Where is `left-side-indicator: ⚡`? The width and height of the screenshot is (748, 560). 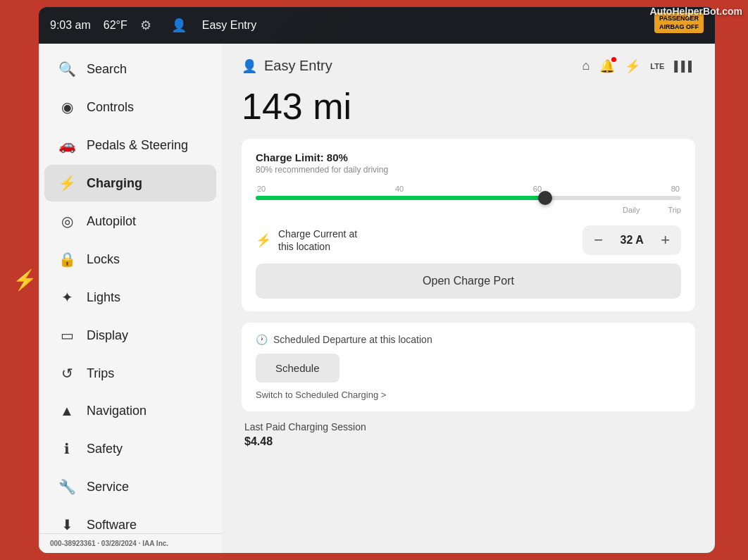 left-side-indicator: ⚡ is located at coordinates (25, 280).